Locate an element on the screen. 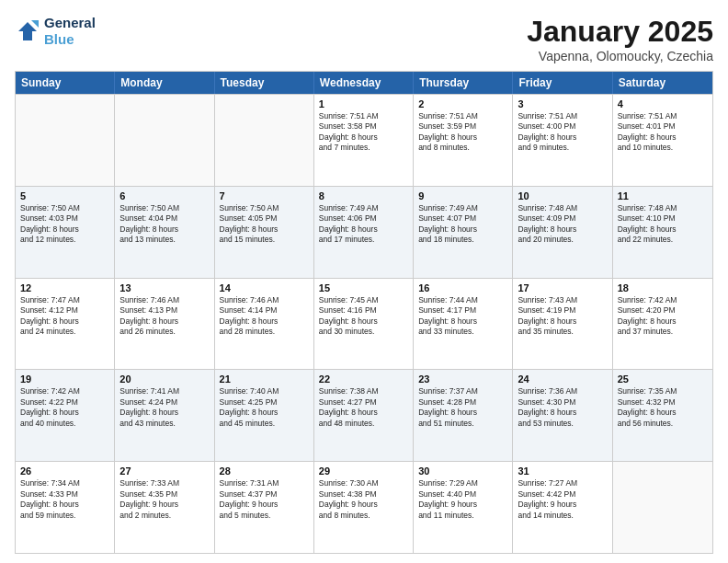 This screenshot has height=563, width=728. day-info: Sunrise: 7:51 AM Sunset: 3:58 PM Dayligh… is located at coordinates (364, 132).